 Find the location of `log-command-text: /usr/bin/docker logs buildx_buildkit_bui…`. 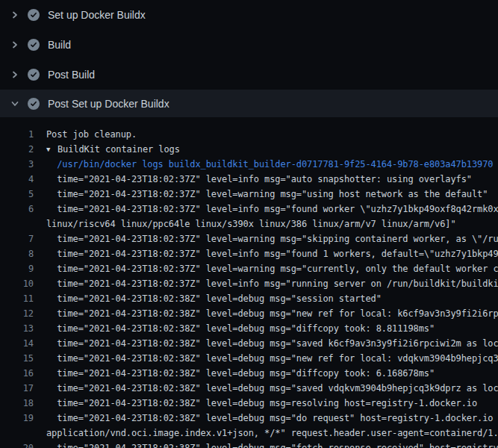

log-command-text: /usr/bin/docker logs buildx_buildkit_bui… is located at coordinates (263, 164).